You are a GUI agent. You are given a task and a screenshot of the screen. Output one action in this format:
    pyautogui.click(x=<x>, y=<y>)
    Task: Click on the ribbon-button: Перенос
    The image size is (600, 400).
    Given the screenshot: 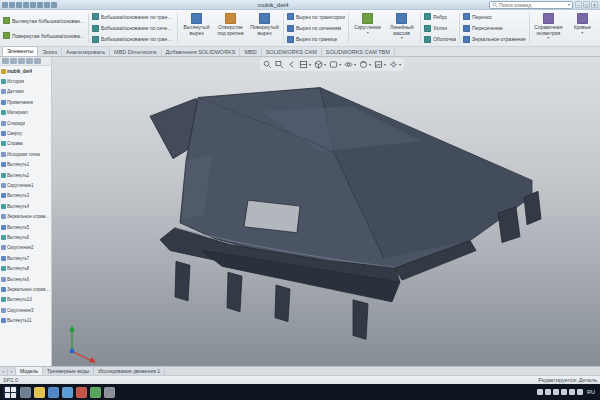 What is the action you would take?
    pyautogui.click(x=494, y=16)
    